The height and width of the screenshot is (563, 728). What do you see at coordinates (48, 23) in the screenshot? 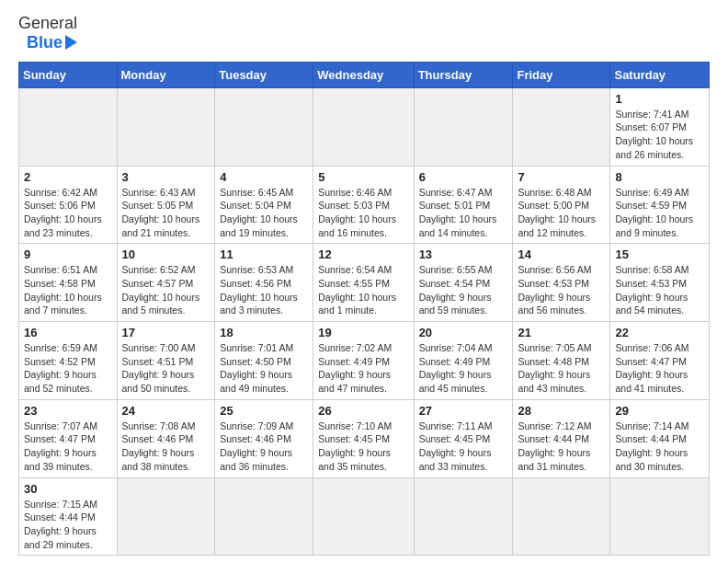
I see `logo-general: General` at bounding box center [48, 23].